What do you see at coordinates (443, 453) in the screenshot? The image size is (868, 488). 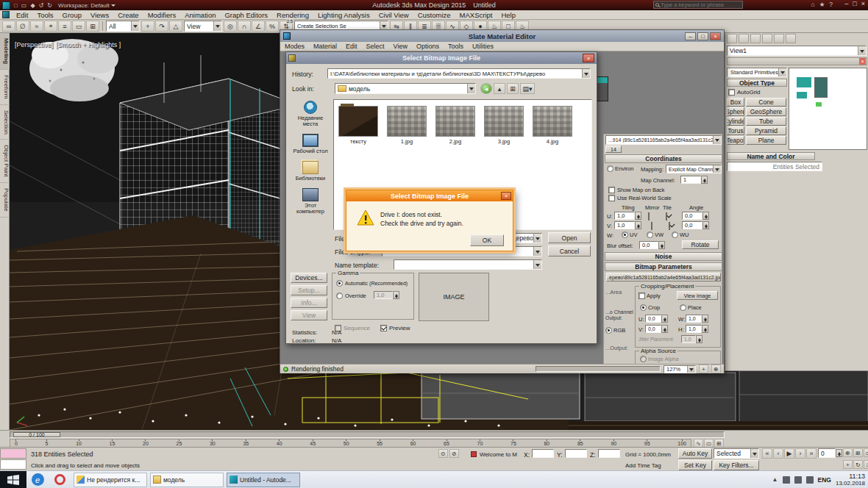 I see `isolate-selection-icon: ⊙` at bounding box center [443, 453].